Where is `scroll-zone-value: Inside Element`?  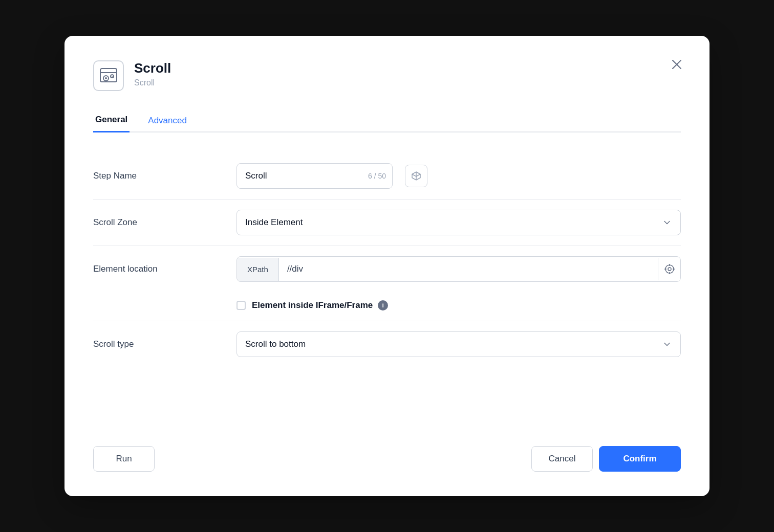
scroll-zone-value: Inside Element is located at coordinates (454, 223).